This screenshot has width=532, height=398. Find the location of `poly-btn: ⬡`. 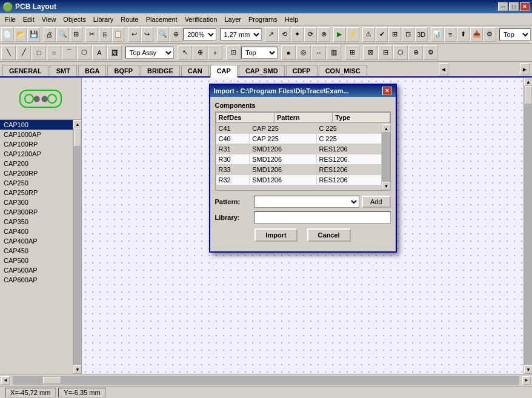

poly-btn: ⬡ is located at coordinates (84, 53).